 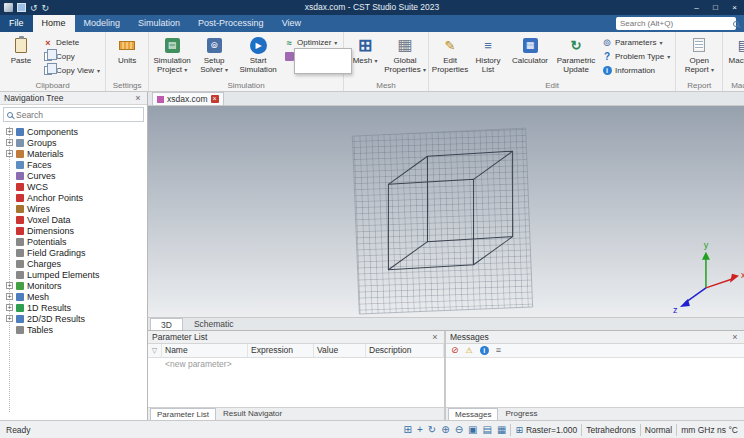 What do you see at coordinates (76, 252) in the screenshot?
I see `tree-item-field-gradings: Field Gradings` at bounding box center [76, 252].